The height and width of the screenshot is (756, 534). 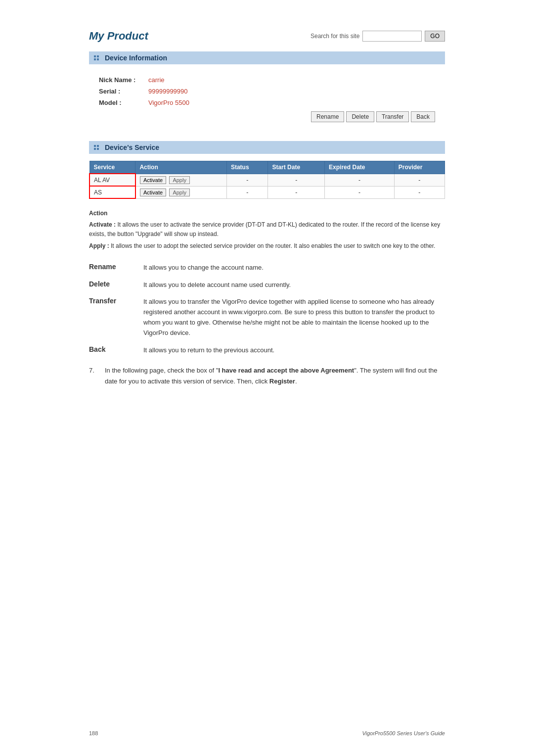 What do you see at coordinates (335, 36) in the screenshot?
I see `search-label: Search for this site` at bounding box center [335, 36].